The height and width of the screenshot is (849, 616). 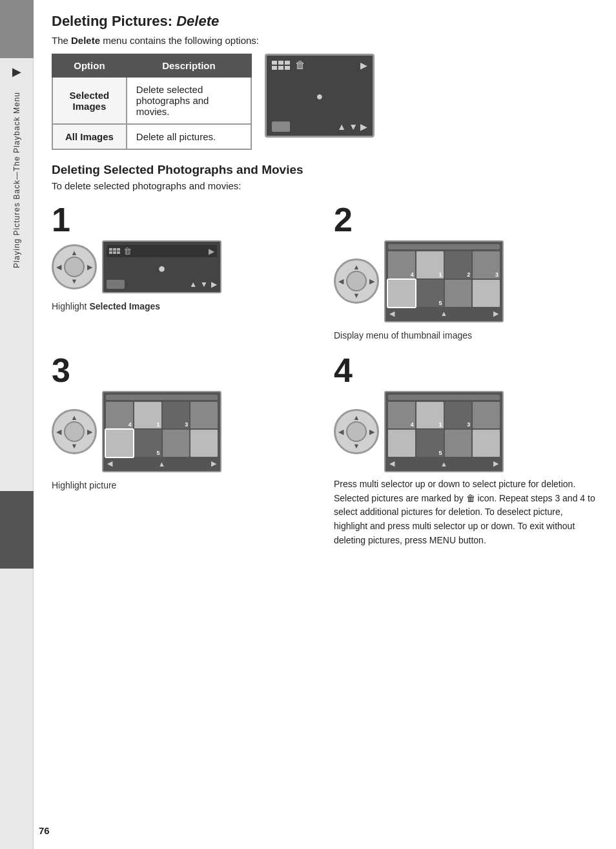 I want to click on col-description-header: Description, so click(x=189, y=66).